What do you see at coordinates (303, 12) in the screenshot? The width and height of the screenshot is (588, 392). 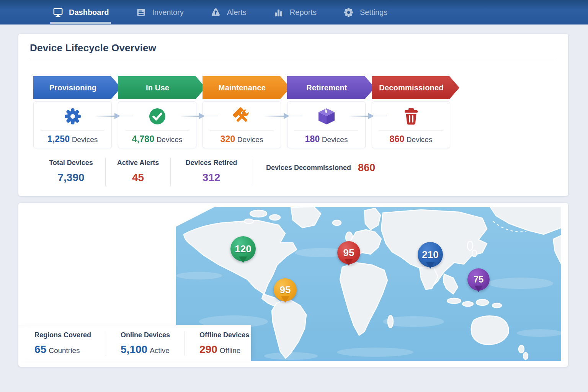 I see `nav-tab-label: Reports` at bounding box center [303, 12].